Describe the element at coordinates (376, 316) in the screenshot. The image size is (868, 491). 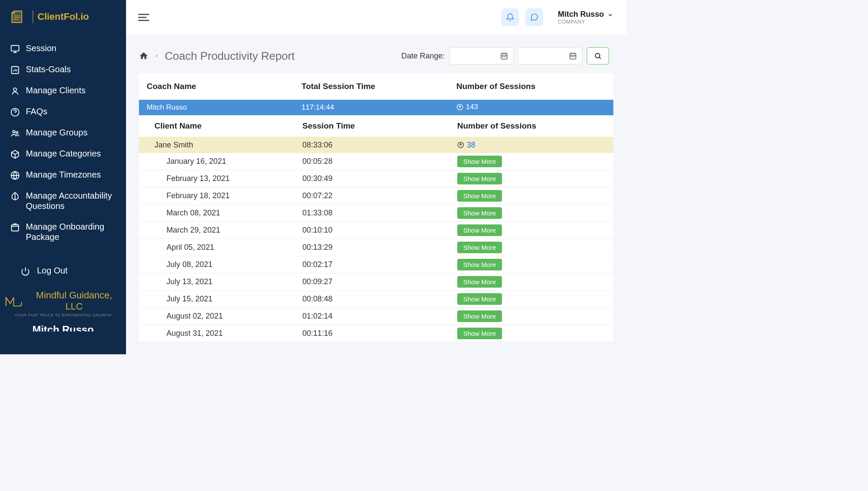
I see `session-row: August 02, 2021 01:02:14 Show More` at that location.